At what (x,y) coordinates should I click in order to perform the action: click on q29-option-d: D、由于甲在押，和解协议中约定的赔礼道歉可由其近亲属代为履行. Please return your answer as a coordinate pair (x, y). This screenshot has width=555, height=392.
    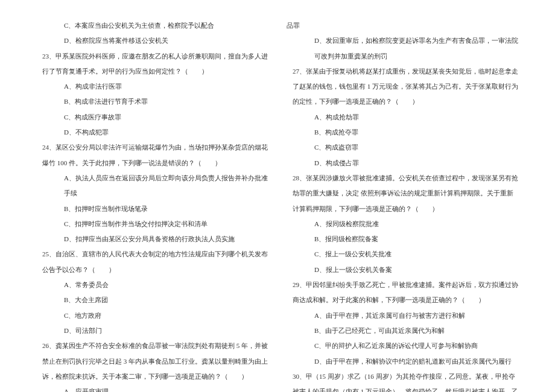
    Looking at the image, I should click on (403, 362).